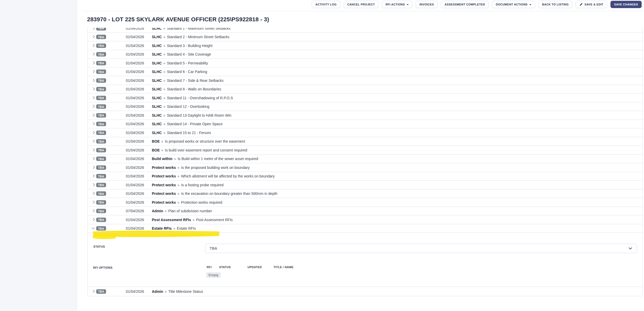 This screenshot has width=644, height=311. What do you see at coordinates (178, 19) in the screenshot?
I see `page-title: 283970 - LOT 225 SKYLARK AVENUE OFFICER …` at bounding box center [178, 19].